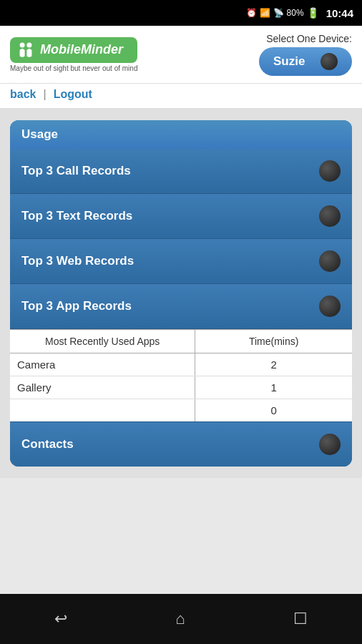 The width and height of the screenshot is (362, 644). I want to click on wifi-icon: 📶, so click(265, 13).